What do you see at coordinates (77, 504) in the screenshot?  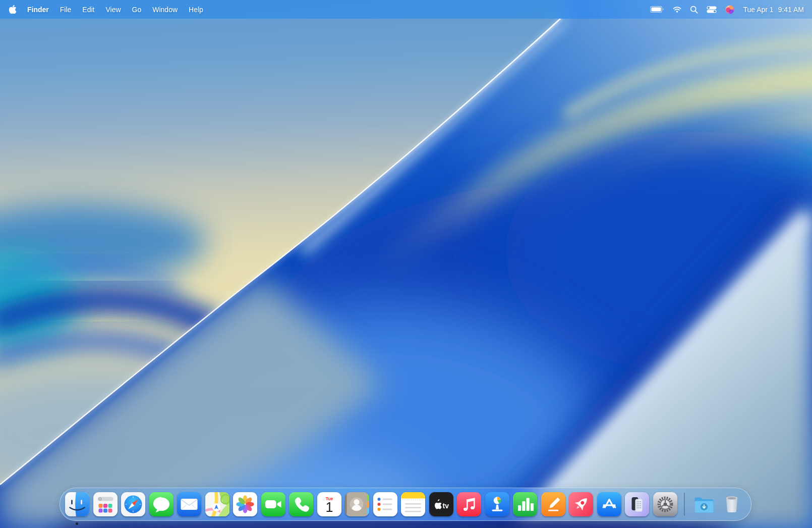 I see `finder-icon` at bounding box center [77, 504].